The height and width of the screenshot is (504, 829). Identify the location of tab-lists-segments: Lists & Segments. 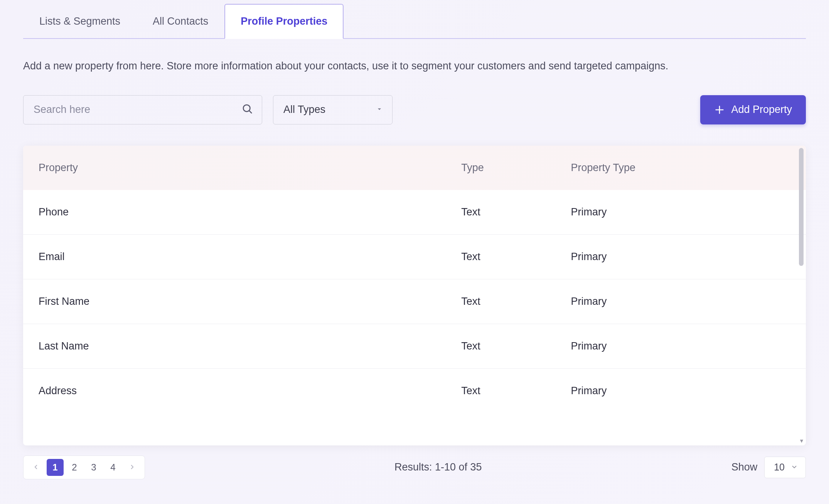
(80, 22).